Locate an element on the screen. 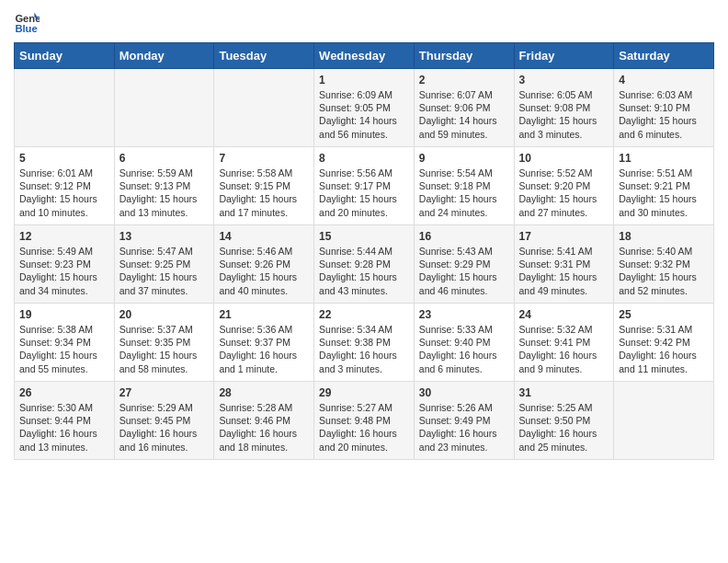 This screenshot has width=728, height=563. cell-line: and 40 minutes. is located at coordinates (264, 291).